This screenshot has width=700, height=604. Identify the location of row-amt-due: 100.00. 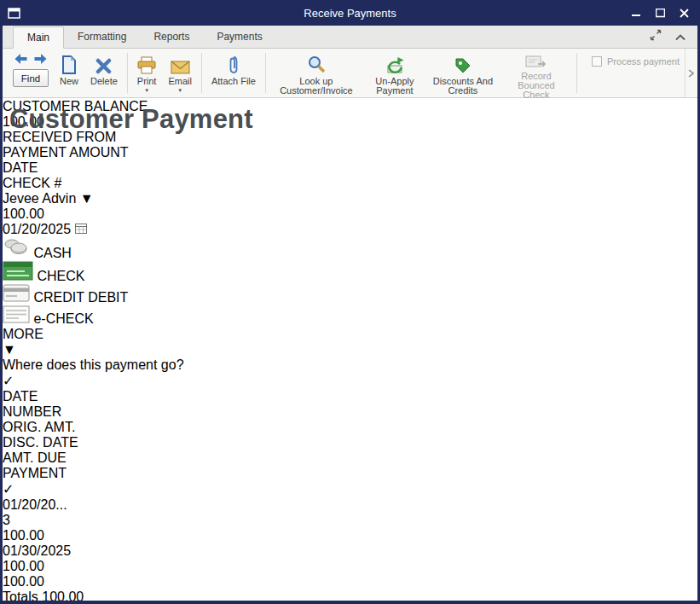
(350, 566).